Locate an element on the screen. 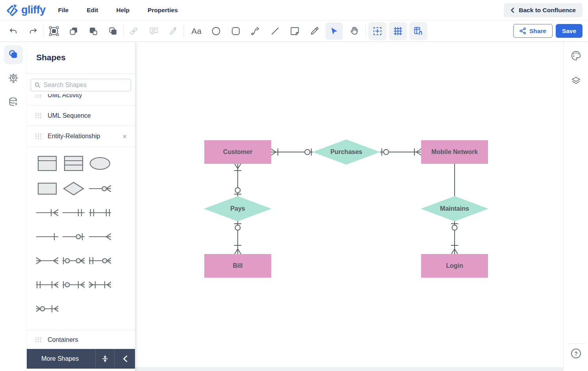 The image size is (588, 371). left-rail is located at coordinates (13, 206).